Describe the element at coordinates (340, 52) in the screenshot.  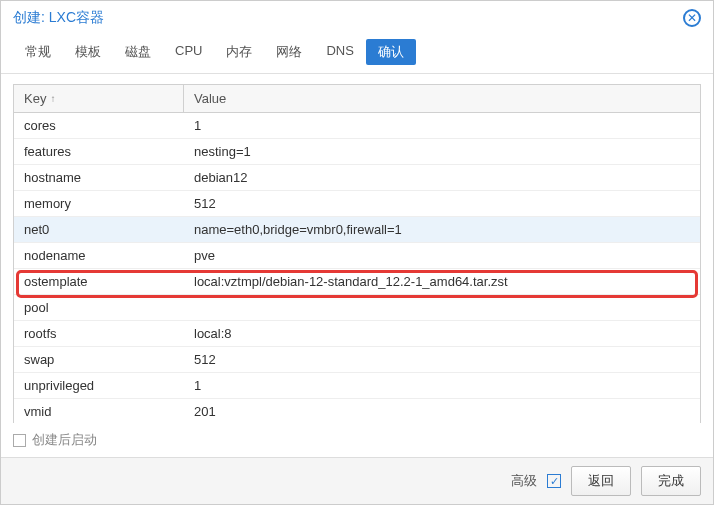
I see `tab-6: DNS` at that location.